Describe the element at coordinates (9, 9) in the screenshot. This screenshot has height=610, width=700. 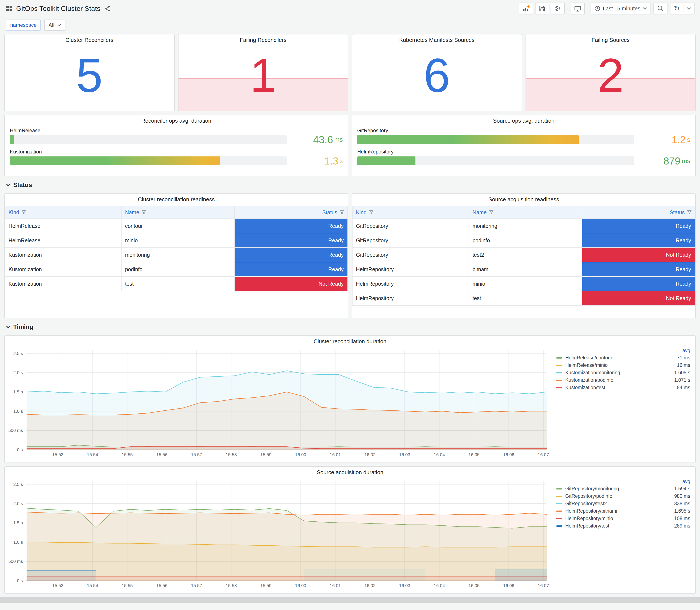
I see `apps-grid-icon` at that location.